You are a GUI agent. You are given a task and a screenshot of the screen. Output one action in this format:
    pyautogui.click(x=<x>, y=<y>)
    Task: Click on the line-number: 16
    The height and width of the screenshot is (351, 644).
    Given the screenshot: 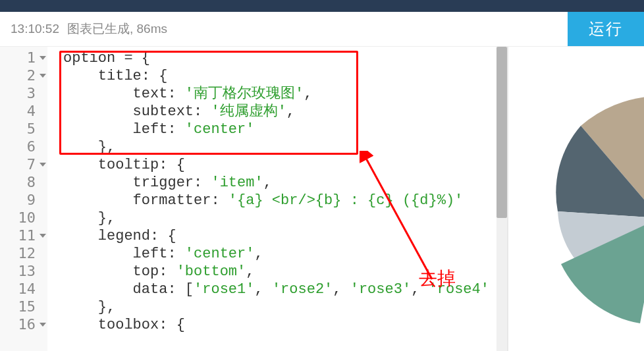 What is the action you would take?
    pyautogui.click(x=18, y=325)
    